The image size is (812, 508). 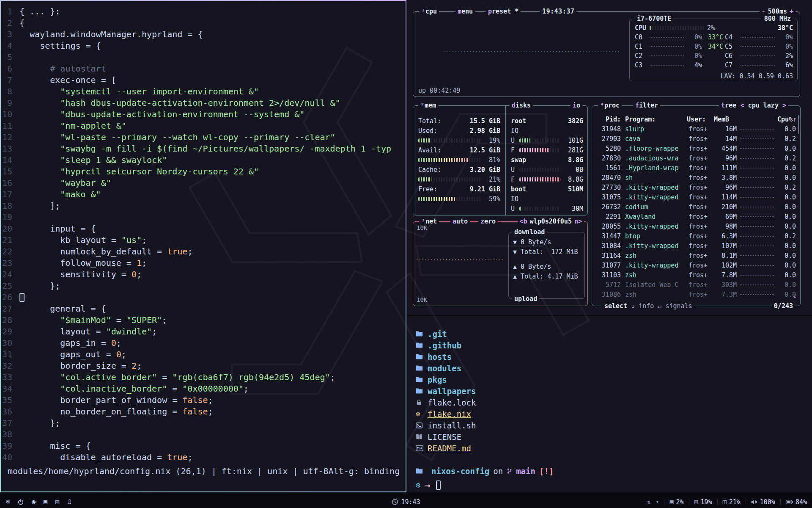 I want to click on cpu-box-title: ¹cpu, so click(x=429, y=11).